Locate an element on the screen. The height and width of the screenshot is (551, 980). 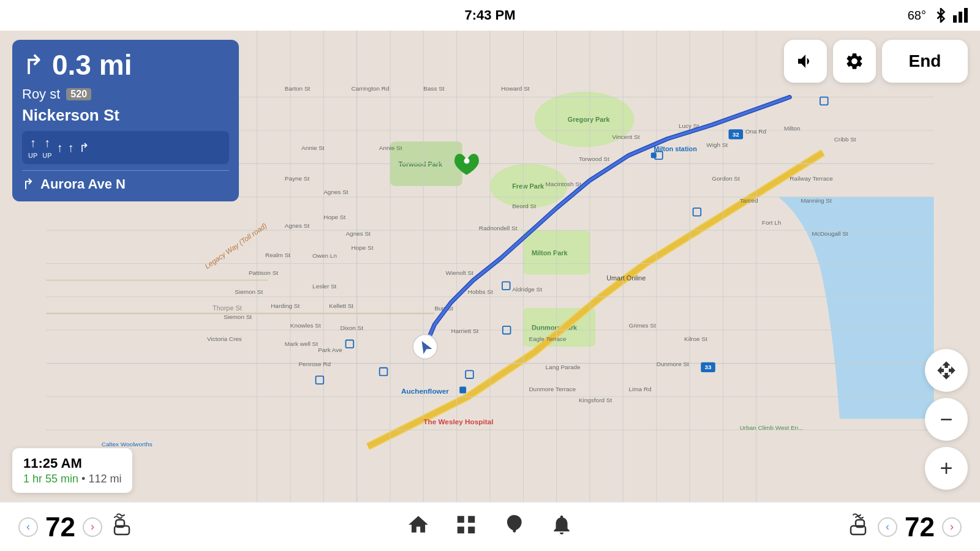
svg-text: Auchenflower is located at coordinates (425, 391).